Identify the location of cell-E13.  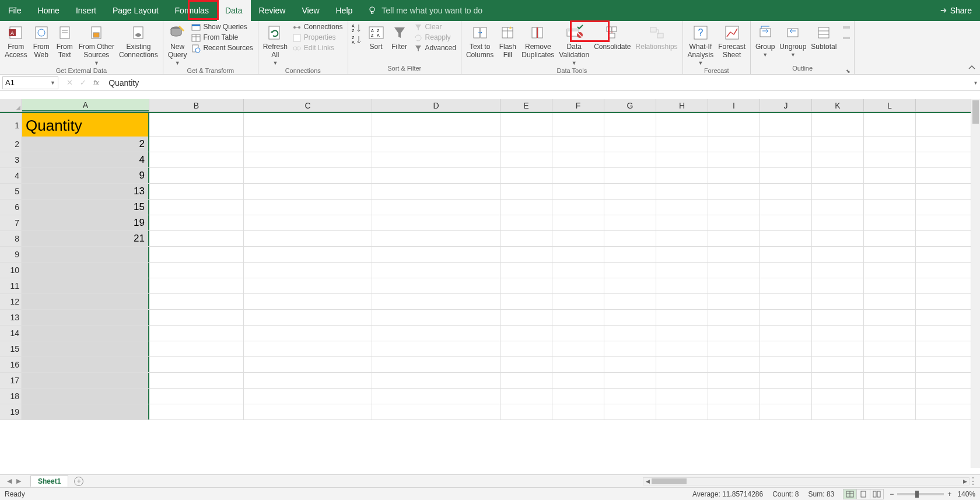
(526, 317).